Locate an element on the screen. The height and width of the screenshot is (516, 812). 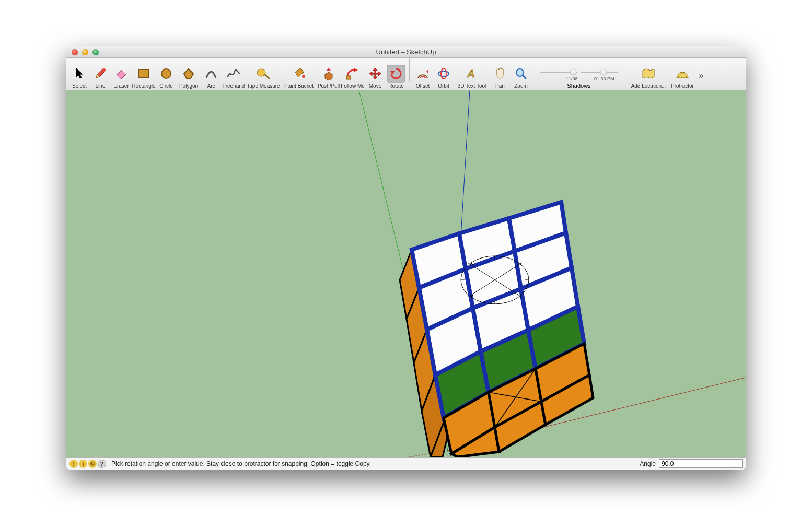
pencil-icon is located at coordinates (100, 74).